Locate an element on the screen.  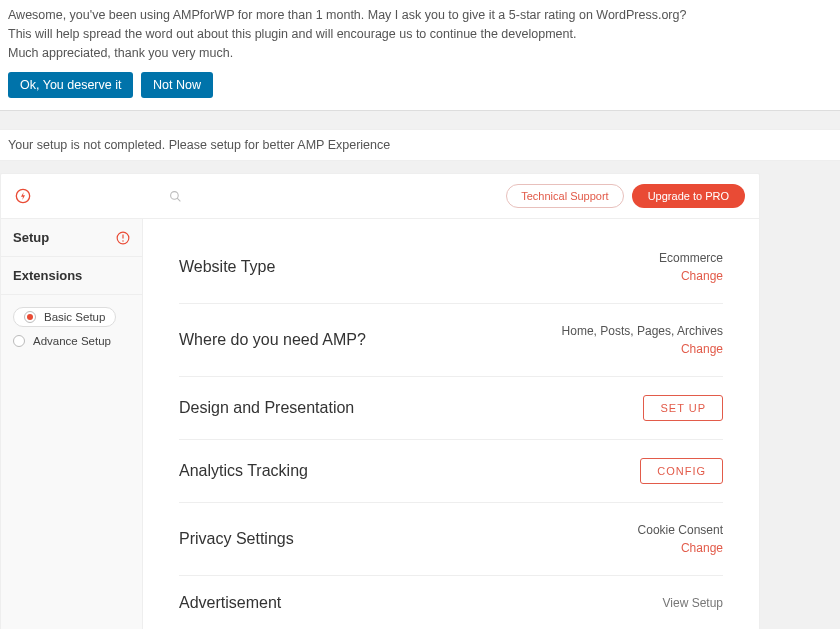
row-title: Analytics Tracking is located at coordinates (244, 471).